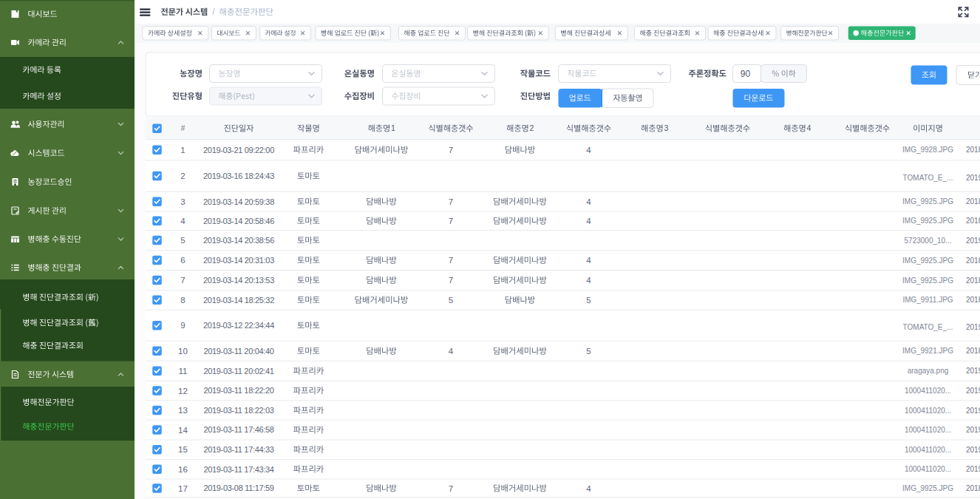 The height and width of the screenshot is (499, 980). I want to click on svg-text: 2019-03-11 20:02:41, so click(238, 371).